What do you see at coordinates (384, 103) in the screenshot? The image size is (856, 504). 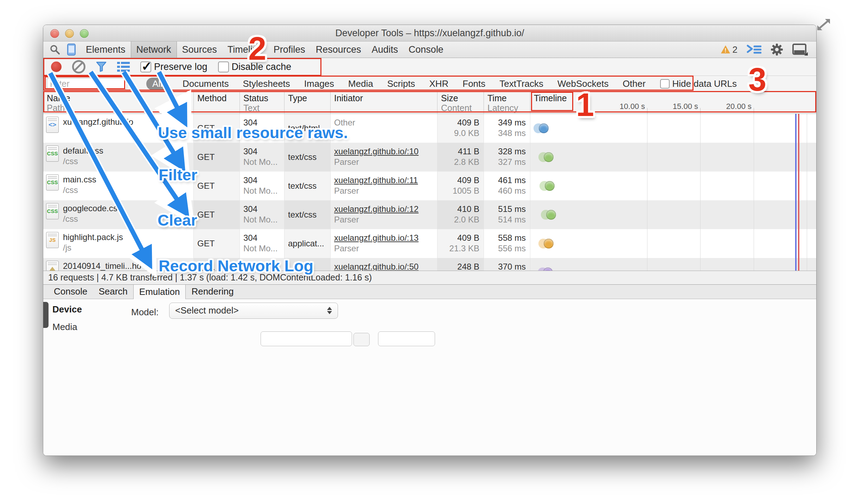 I see `col-header-initiator: Initiator` at bounding box center [384, 103].